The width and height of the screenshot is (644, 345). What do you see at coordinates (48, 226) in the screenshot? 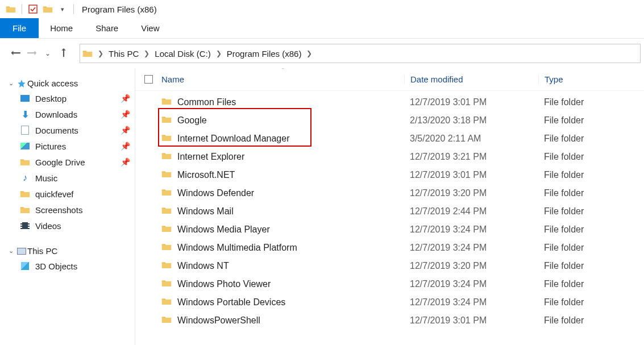
I see `nav-item-label: Videos` at bounding box center [48, 226].